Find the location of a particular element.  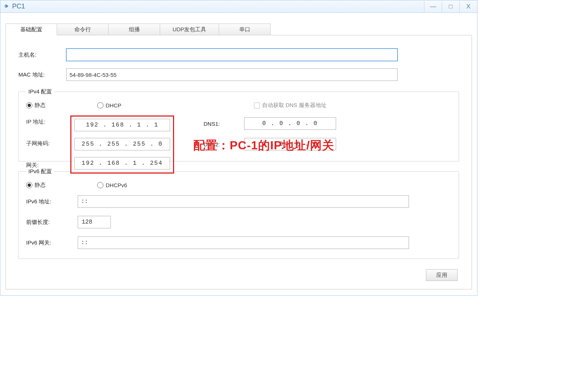

subnet-mask-label: 子网掩码: is located at coordinates (50, 143).